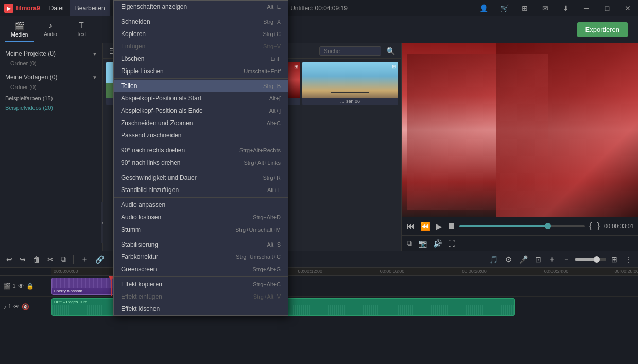  I want to click on ctx-abspiel-end-label: Abspielkopf-Position als Ende, so click(162, 111).